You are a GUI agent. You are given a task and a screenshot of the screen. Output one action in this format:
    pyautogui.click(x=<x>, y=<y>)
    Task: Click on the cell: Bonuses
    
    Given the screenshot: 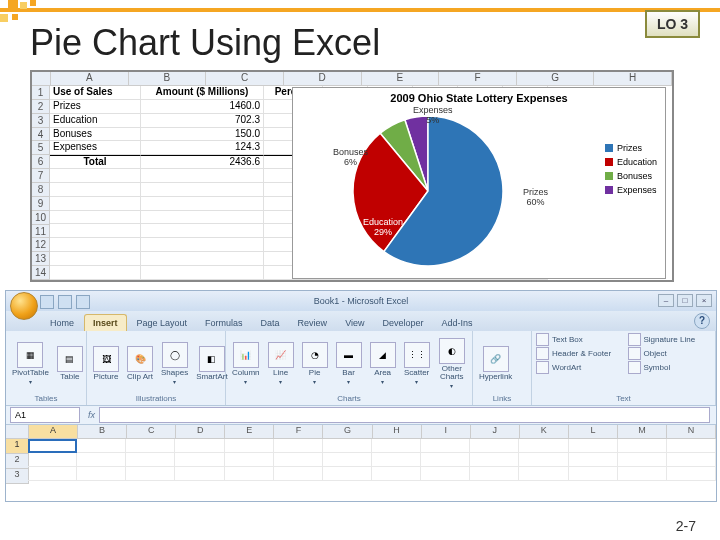 What is the action you would take?
    pyautogui.click(x=96, y=135)
    